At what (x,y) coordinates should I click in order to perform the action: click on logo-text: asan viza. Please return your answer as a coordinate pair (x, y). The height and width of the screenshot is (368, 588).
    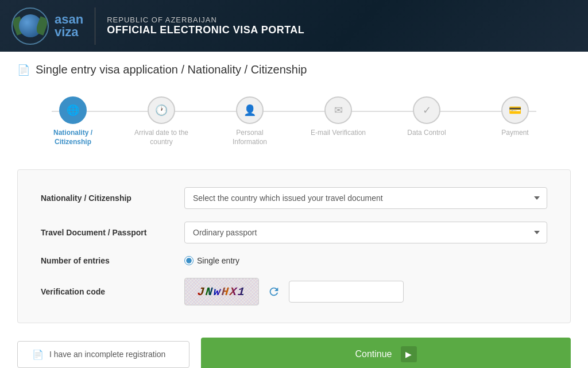
    Looking at the image, I should click on (69, 26).